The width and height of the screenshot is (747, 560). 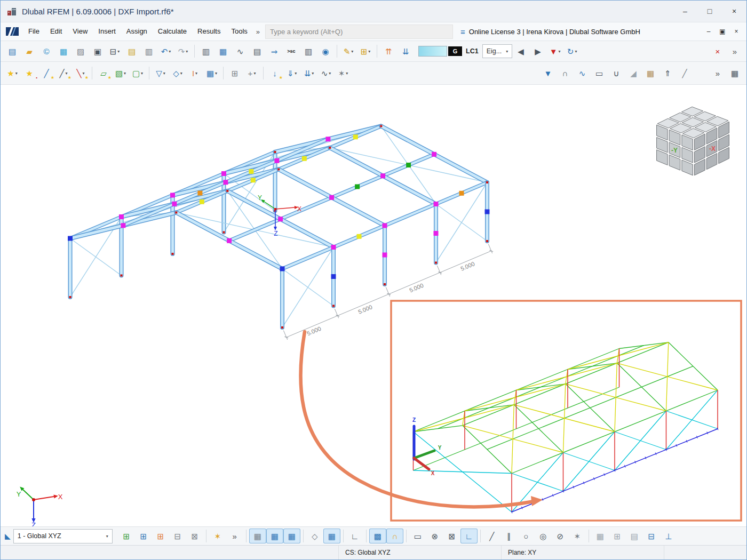 What do you see at coordinates (183, 51) in the screenshot?
I see `redo-icon: ↷ ▾` at bounding box center [183, 51].